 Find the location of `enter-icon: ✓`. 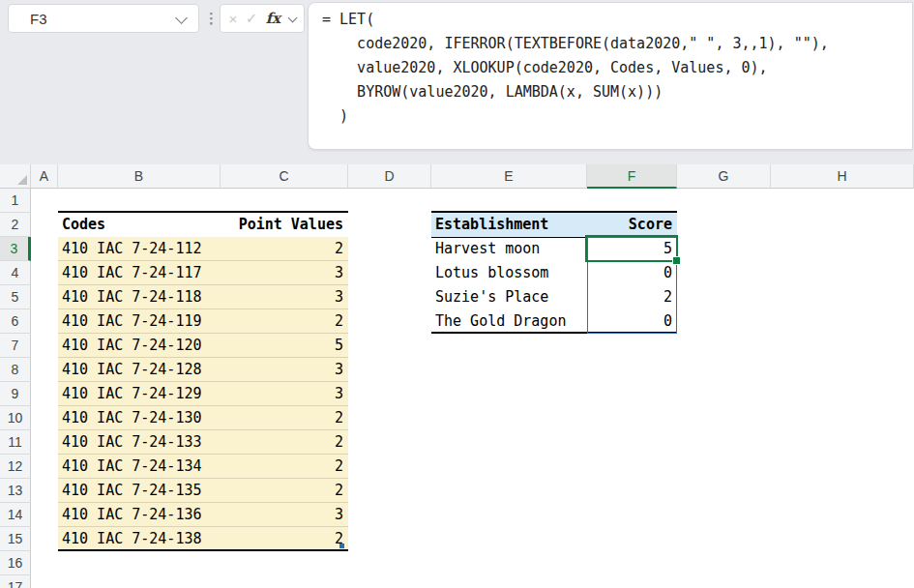

enter-icon: ✓ is located at coordinates (251, 18).